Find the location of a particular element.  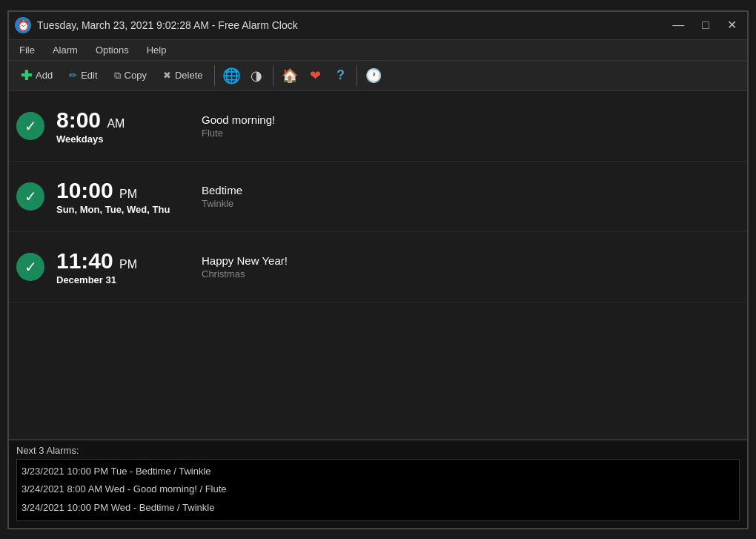

alarm-time-section-2: 10:00 PM Sun, Mon, Tue, Wed, Thu is located at coordinates (123, 196).